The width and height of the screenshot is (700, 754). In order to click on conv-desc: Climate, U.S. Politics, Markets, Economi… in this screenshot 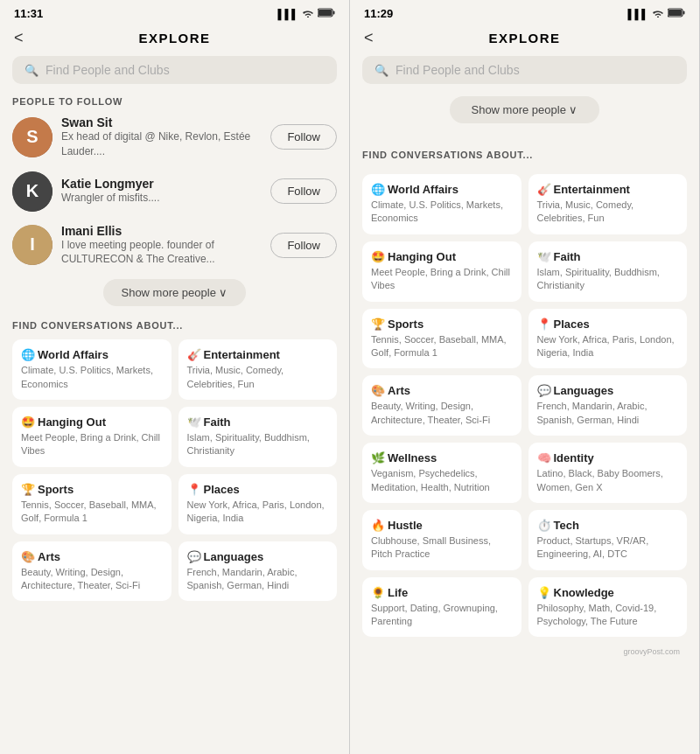, I will do `click(442, 212)`.